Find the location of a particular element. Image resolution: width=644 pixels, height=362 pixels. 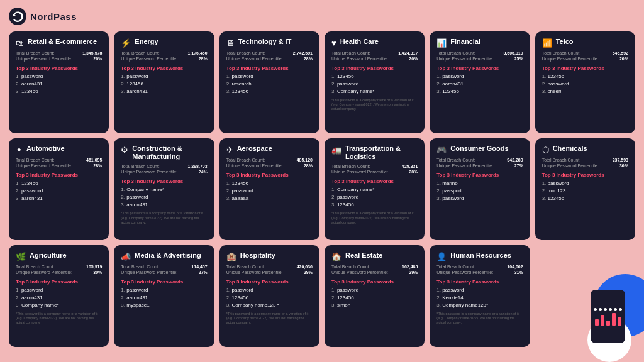

card-realestate: 🏠 Real Estate Total Breach Count: 162,48… is located at coordinates (375, 296).